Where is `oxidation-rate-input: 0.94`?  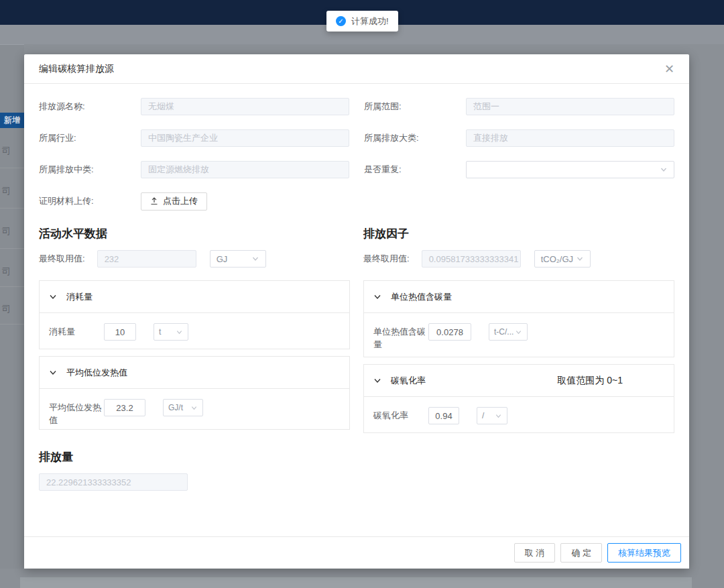
oxidation-rate-input: 0.94 is located at coordinates (444, 416).